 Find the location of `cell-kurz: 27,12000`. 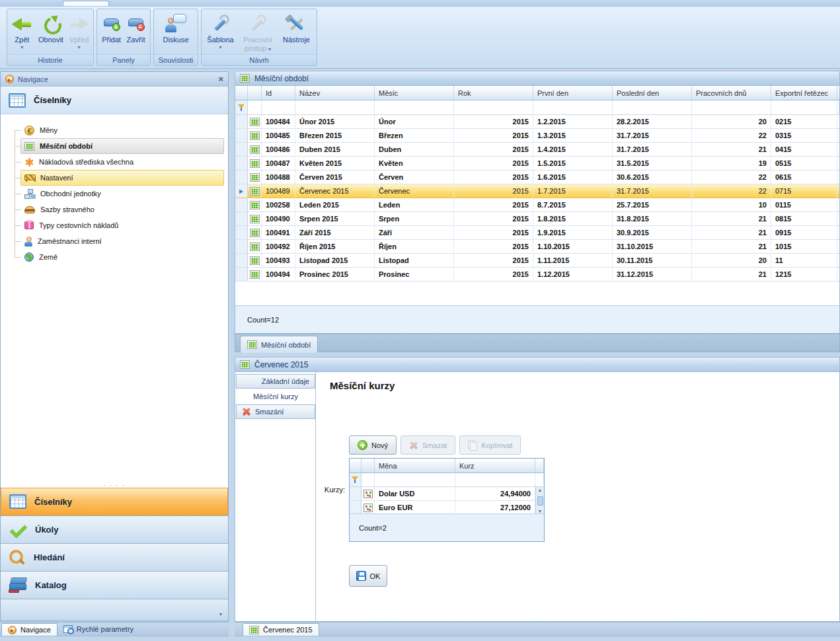

cell-kurz: 27,12000 is located at coordinates (496, 508).